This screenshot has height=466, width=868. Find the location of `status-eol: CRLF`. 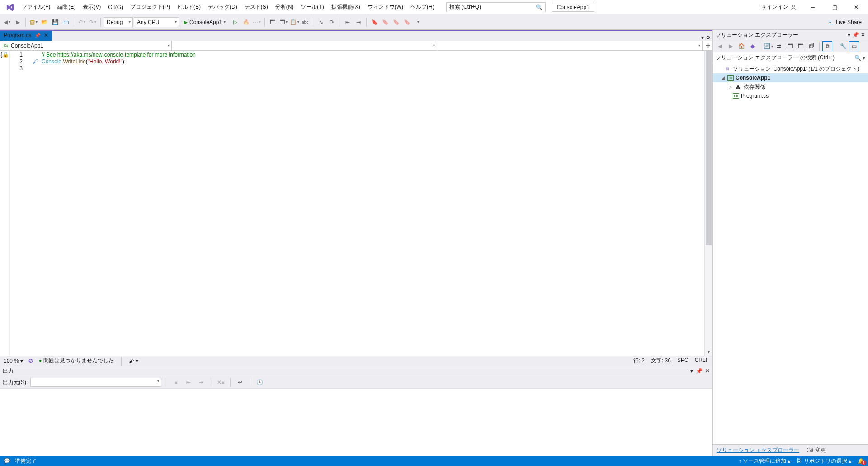

status-eol: CRLF is located at coordinates (702, 361).